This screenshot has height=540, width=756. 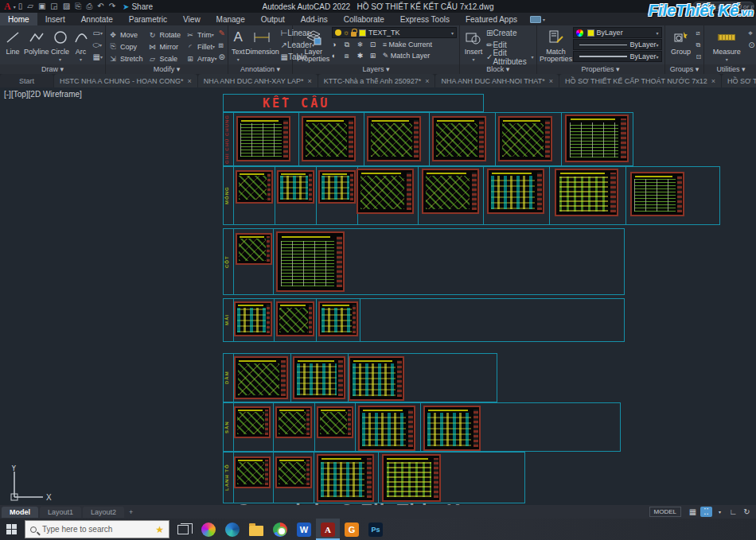 I want to click on erase-icon: ✎, so click(x=222, y=33).